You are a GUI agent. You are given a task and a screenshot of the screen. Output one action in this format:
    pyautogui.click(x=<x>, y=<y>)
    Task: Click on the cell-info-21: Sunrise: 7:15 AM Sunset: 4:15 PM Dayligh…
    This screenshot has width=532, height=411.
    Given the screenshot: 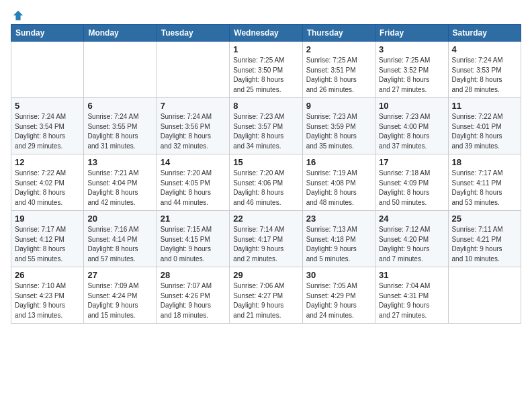 What is the action you would take?
    pyautogui.click(x=193, y=244)
    